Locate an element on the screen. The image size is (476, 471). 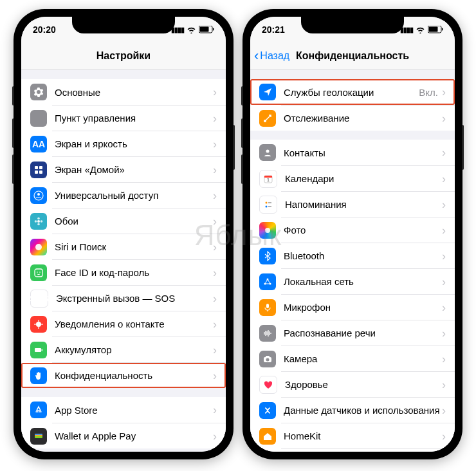
cell-calendars: 1Календари› is located at coordinates (352, 178).